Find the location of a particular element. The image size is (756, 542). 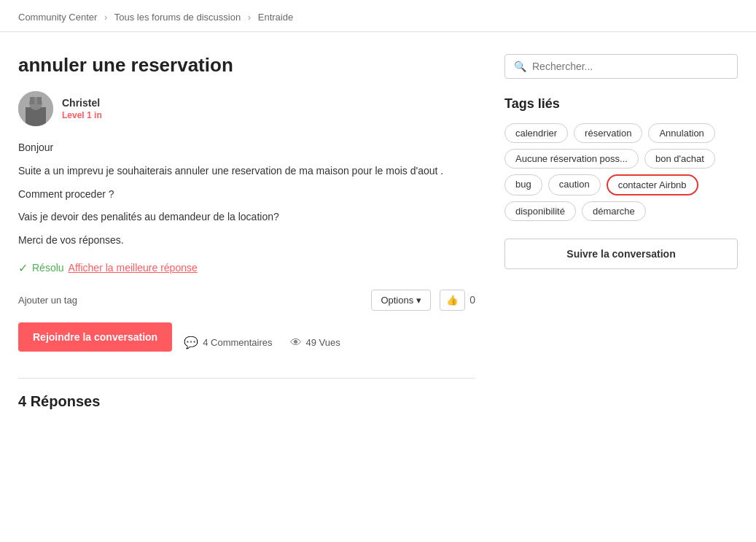

author-info: Christel Level 1 in is located at coordinates (82, 109).